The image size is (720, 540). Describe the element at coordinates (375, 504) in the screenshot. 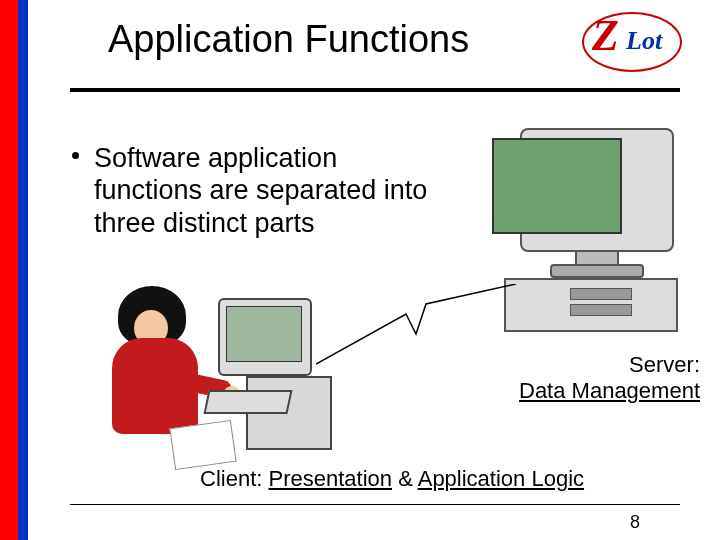

I see `footer-divider` at that location.